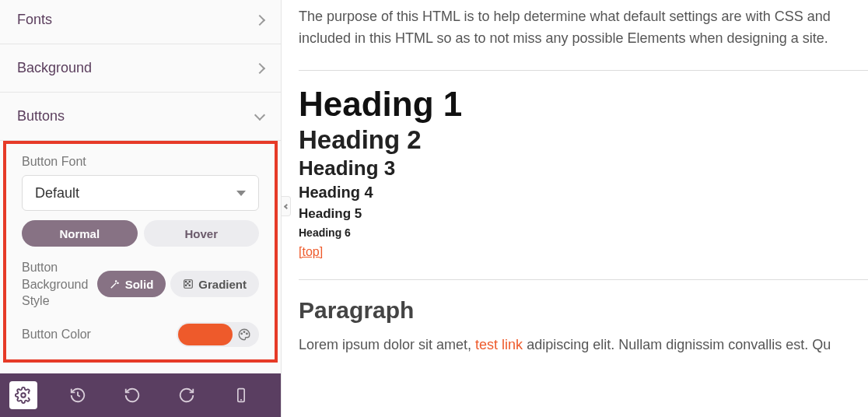  I want to click on bg-style-gradient-label: Gradient, so click(222, 285).